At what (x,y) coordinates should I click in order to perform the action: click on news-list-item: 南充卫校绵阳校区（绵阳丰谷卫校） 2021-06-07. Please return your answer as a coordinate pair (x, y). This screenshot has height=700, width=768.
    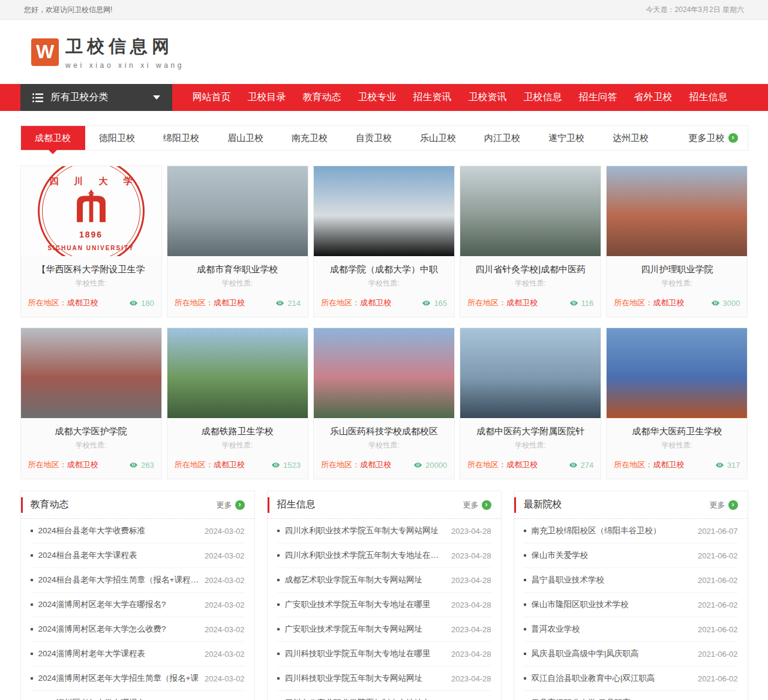
    Looking at the image, I should click on (631, 531).